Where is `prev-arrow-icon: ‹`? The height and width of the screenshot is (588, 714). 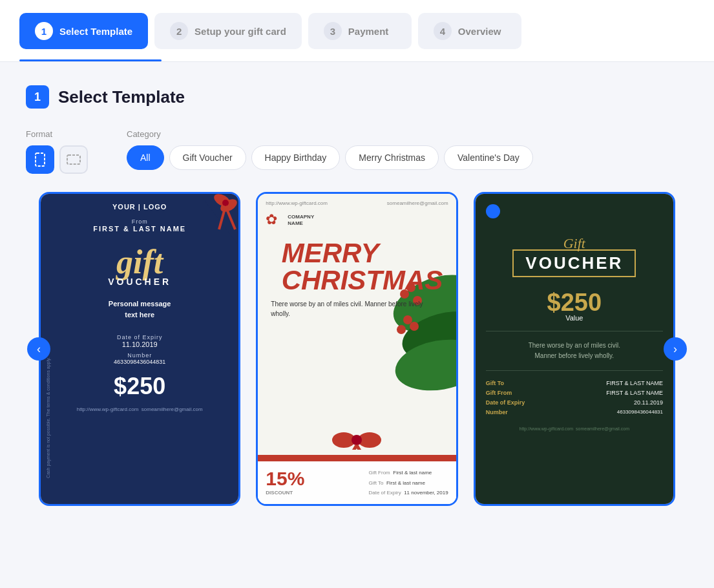 prev-arrow-icon: ‹ is located at coordinates (39, 349).